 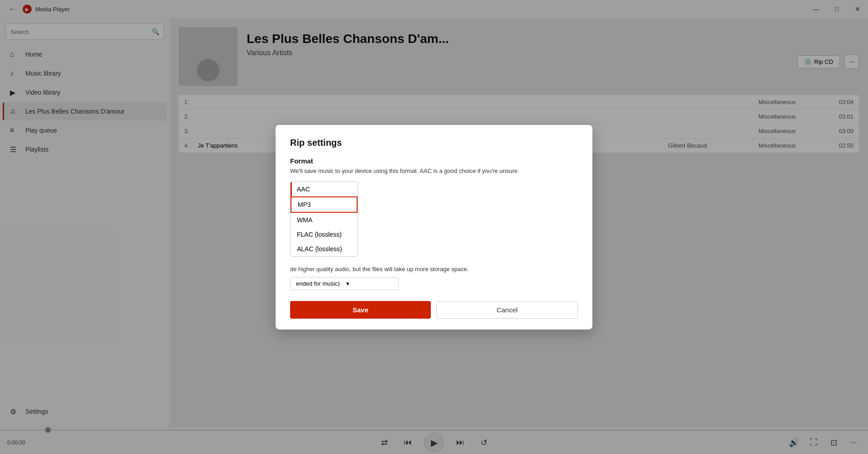 I want to click on format-item-mp3: MP3, so click(x=324, y=205).